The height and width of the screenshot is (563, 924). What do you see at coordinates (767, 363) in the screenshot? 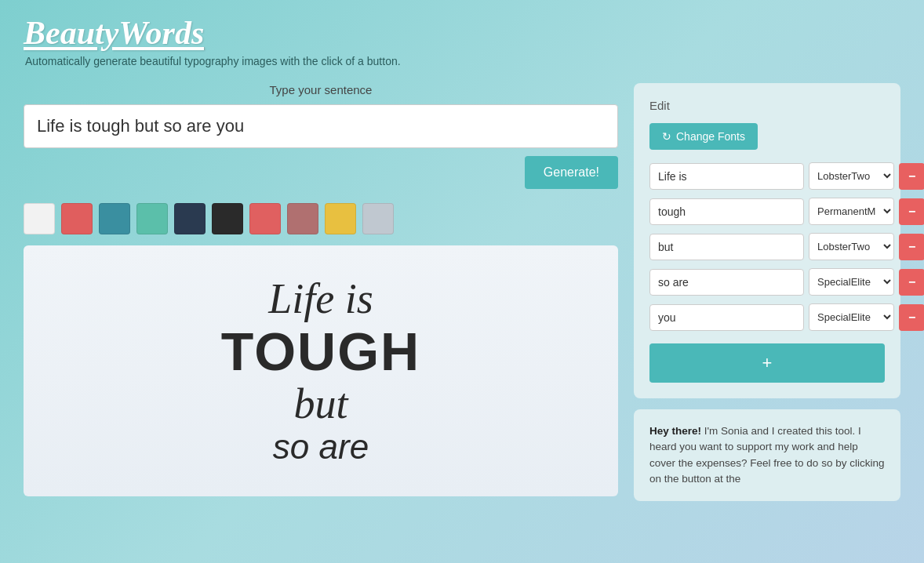
I see `add-word-button: +` at bounding box center [767, 363].